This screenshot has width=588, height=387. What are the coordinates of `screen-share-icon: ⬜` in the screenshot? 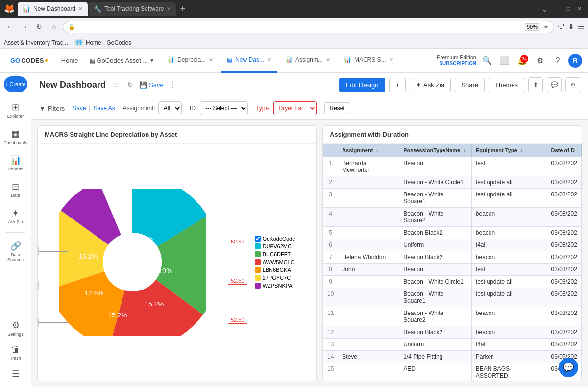 It's located at (505, 61).